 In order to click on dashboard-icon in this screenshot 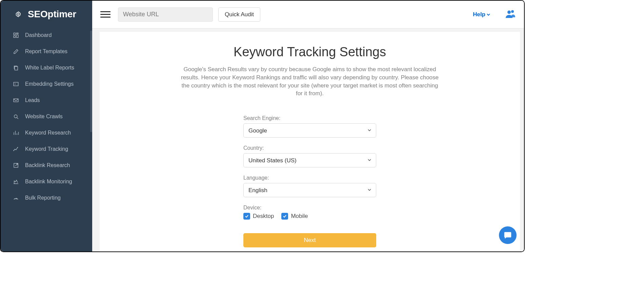, I will do `click(16, 35)`.